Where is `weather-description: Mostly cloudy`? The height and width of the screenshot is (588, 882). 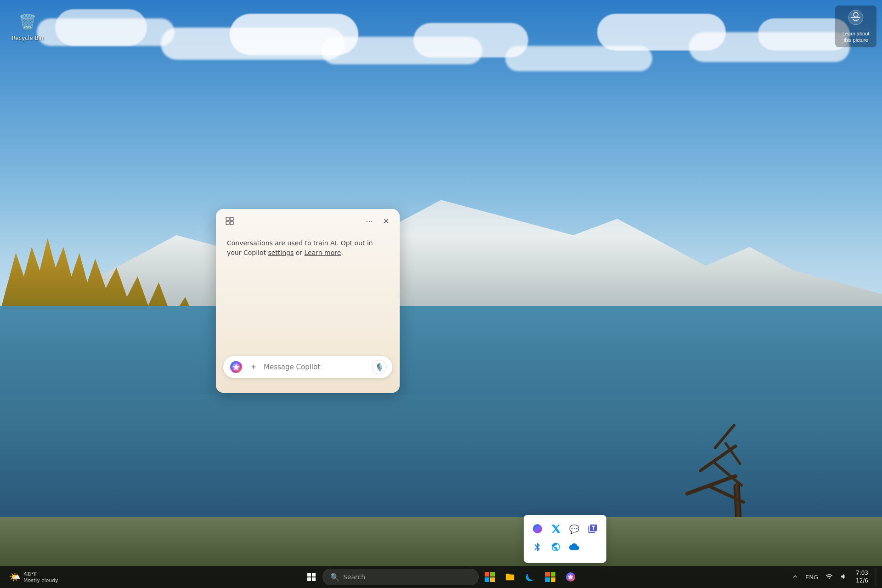 weather-description: Mostly cloudy is located at coordinates (41, 581).